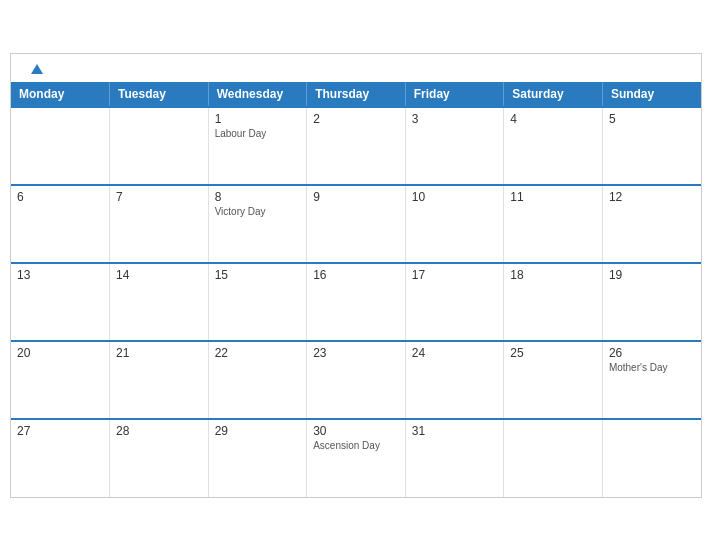 The height and width of the screenshot is (550, 712). Describe the element at coordinates (356, 302) in the screenshot. I see `calendar-cell: 16` at that location.